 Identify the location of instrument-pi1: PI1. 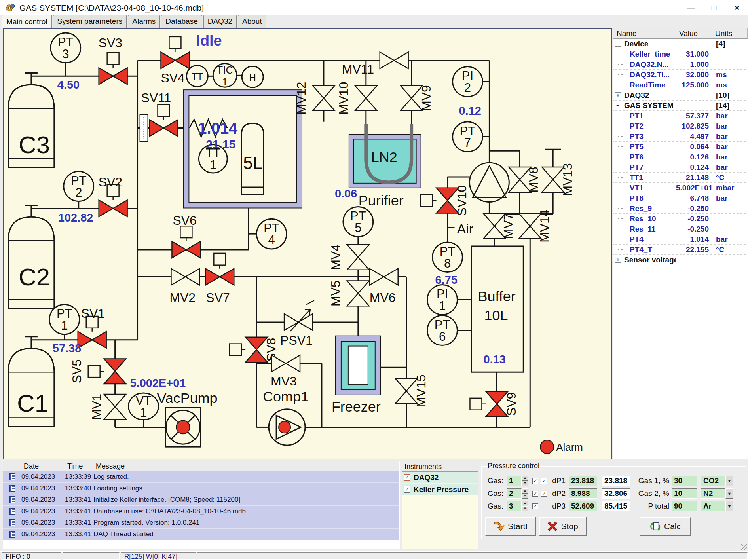
(442, 300).